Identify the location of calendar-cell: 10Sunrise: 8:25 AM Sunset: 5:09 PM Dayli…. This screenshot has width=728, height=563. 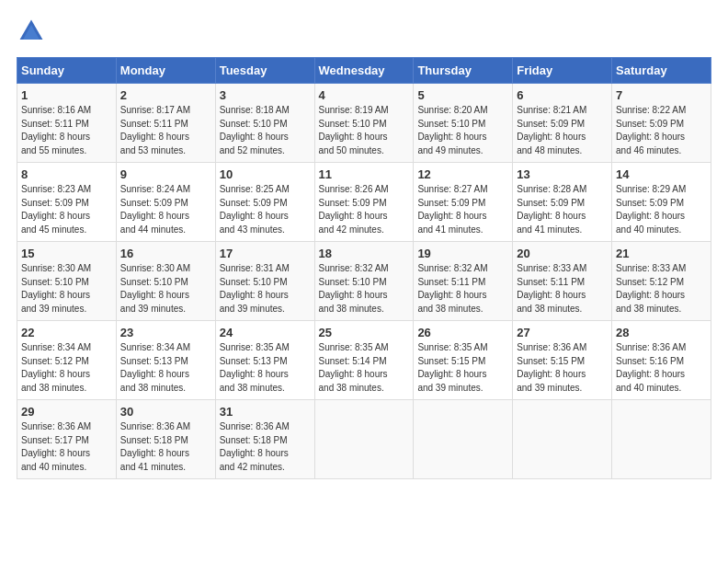
(265, 202).